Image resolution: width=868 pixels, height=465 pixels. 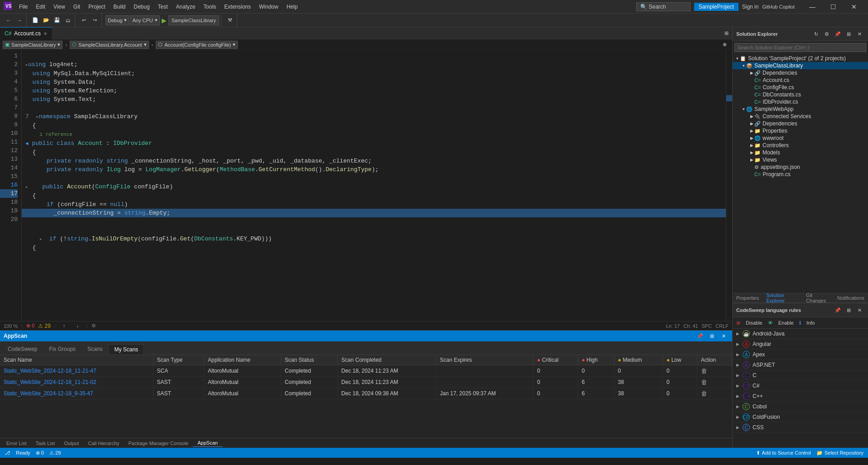 I want to click on cell-scan-name-2: Static_WebSite_2024-12-18_9-35-47, so click(x=77, y=394).